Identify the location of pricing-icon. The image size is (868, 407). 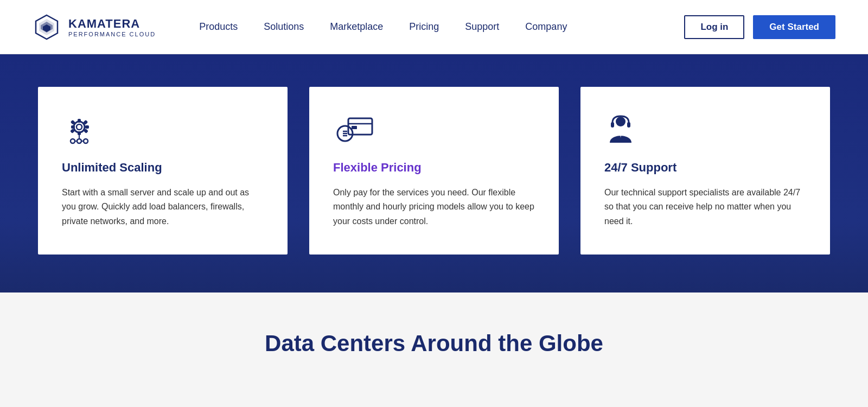
(434, 129).